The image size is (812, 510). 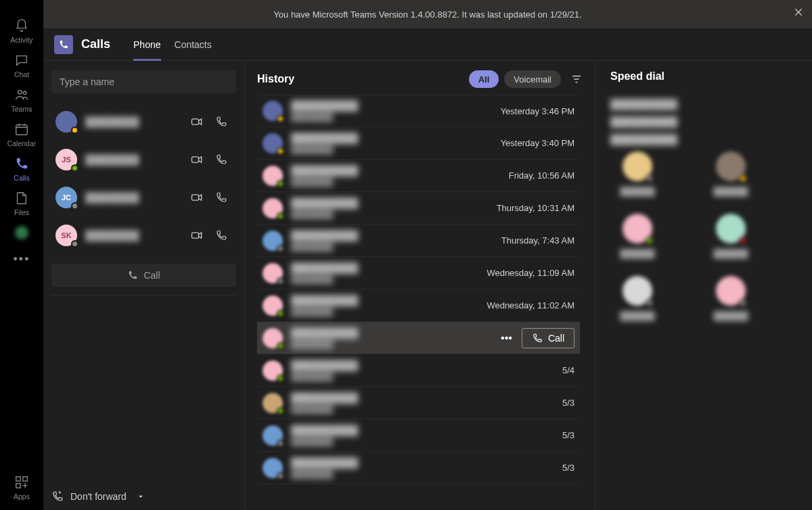 What do you see at coordinates (22, 164) in the screenshot?
I see `phone-icon` at bounding box center [22, 164].